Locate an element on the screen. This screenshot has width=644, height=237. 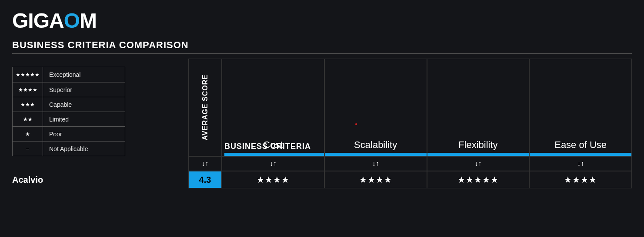
logo-part1: GIGA is located at coordinates (38, 21).